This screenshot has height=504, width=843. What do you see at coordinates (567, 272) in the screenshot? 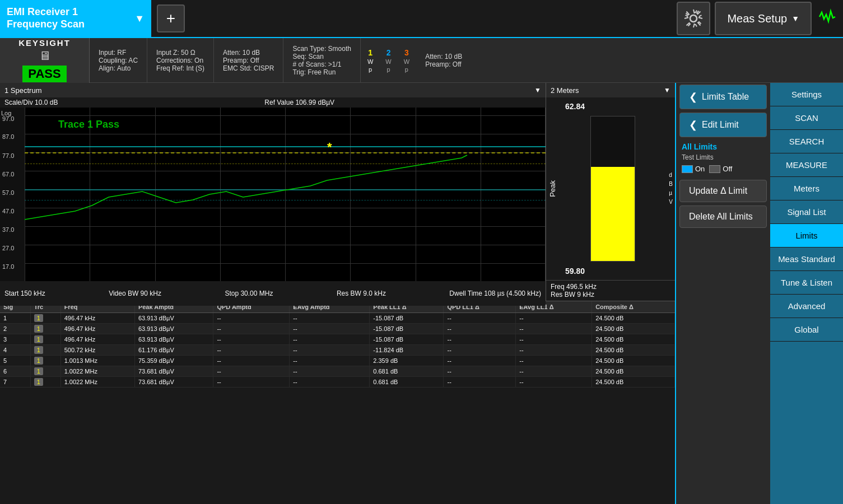
I see `meter-bottom-value: 59.80` at bounding box center [567, 272].